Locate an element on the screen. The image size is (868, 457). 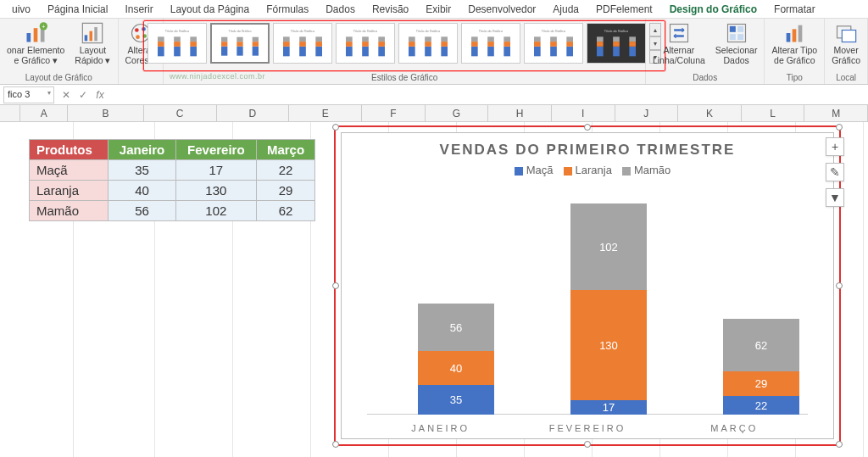
bar-segment: 40 is located at coordinates (456, 368).